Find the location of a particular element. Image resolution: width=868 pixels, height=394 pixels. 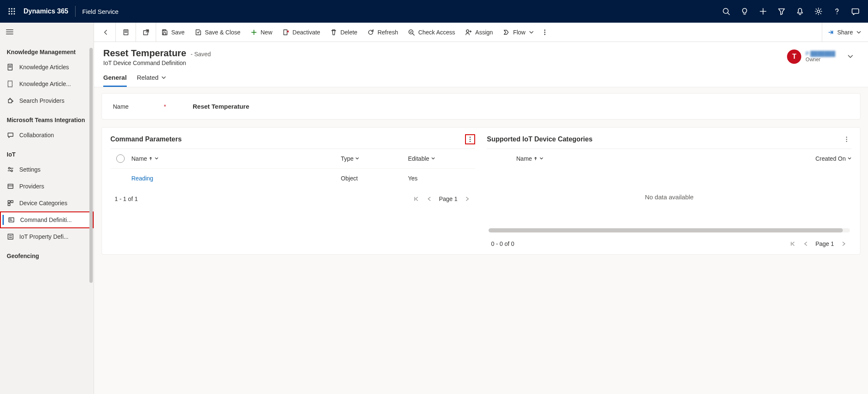

sidebar-scrollbar is located at coordinates (91, 165).